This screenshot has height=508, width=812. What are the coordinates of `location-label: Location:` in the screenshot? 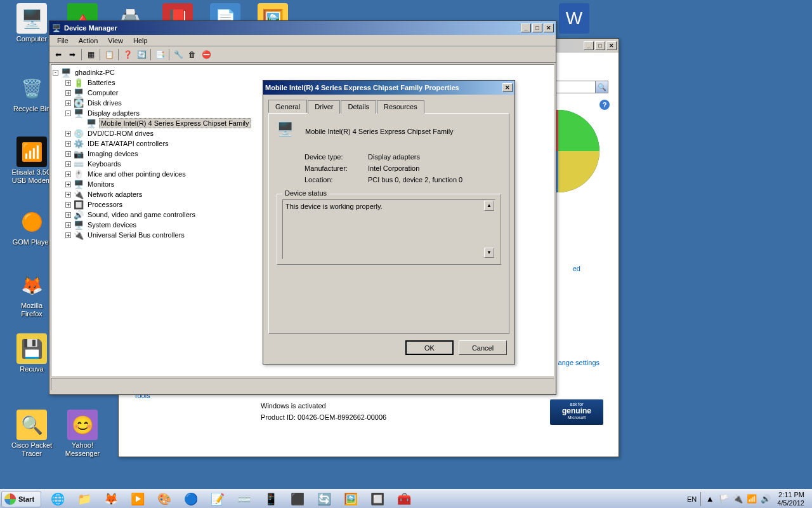 It's located at (336, 180).